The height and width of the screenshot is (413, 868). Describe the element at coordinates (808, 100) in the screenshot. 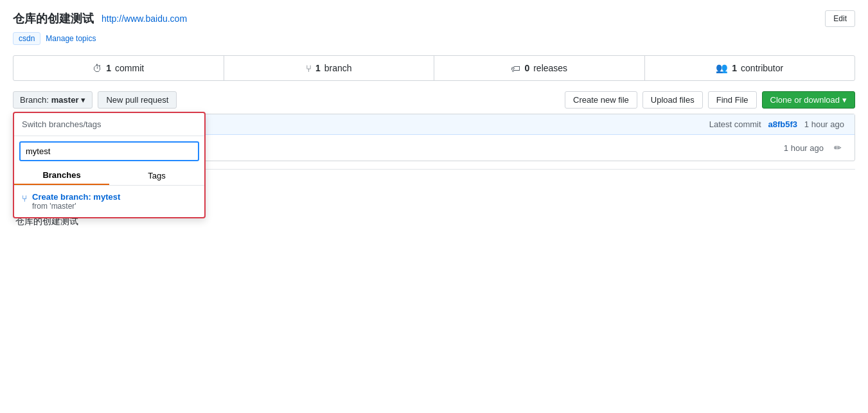

I see `clone-or-download-button: Clone or download ▾` at that location.